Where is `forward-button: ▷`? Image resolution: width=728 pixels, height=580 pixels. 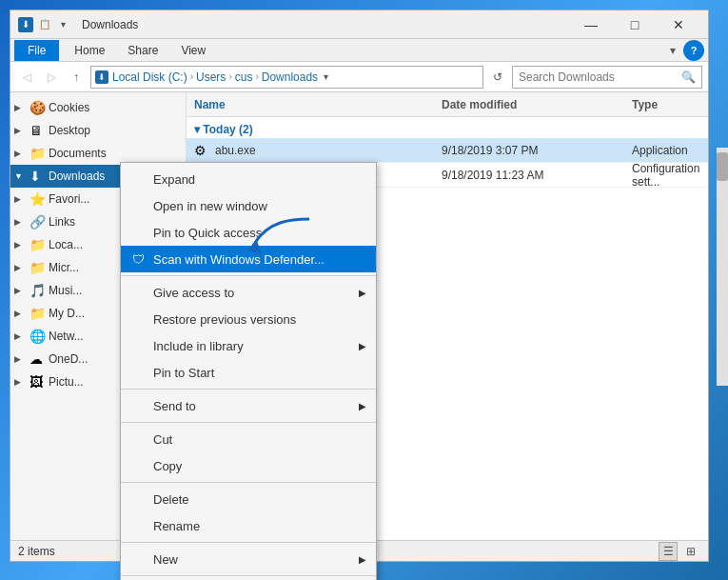
forward-button: ▷ is located at coordinates (51, 77).